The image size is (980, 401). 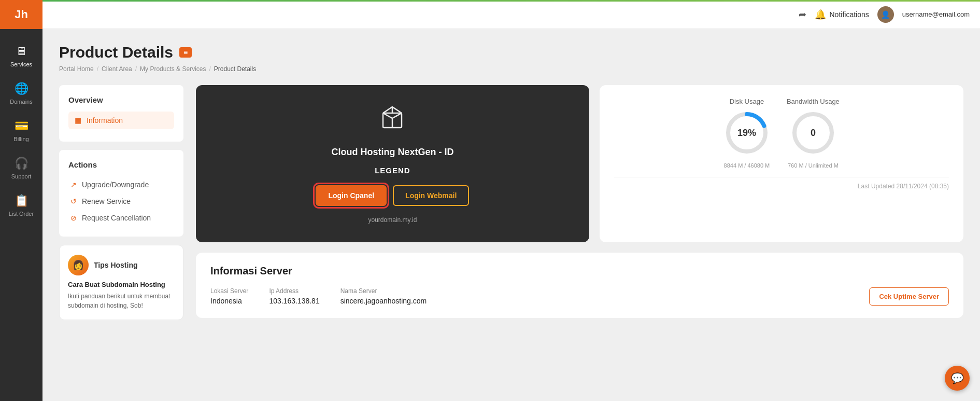 I want to click on billing-label: Billing, so click(x=21, y=139).